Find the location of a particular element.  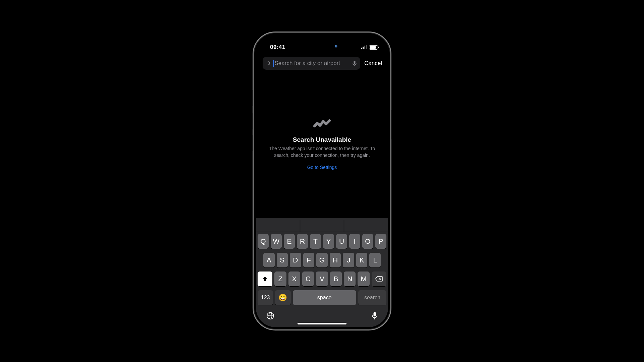

key-x: X is located at coordinates (294, 279).